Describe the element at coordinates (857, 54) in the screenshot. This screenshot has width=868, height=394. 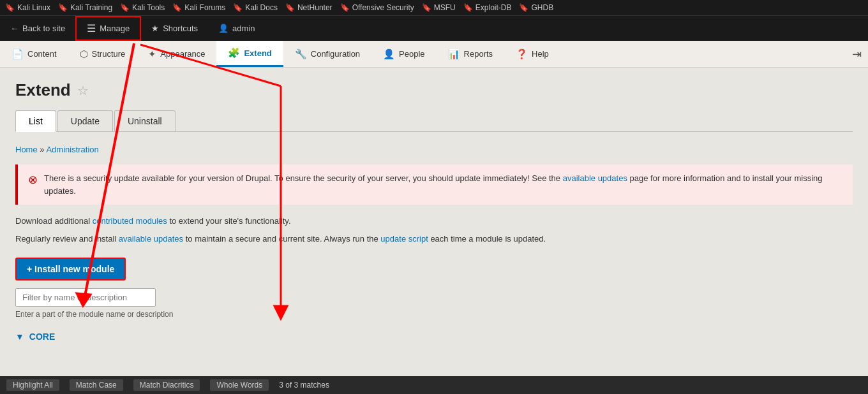
I see `nav-collapse-icon: ⇥` at that location.